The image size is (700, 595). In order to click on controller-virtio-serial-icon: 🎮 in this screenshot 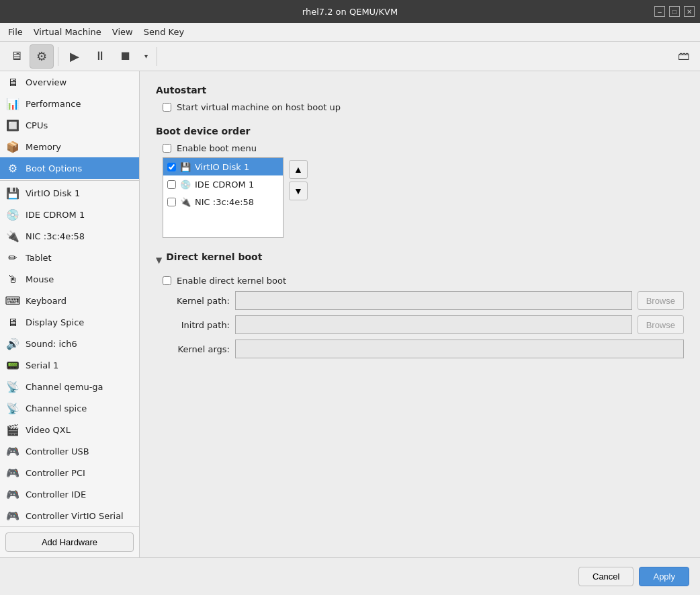, I will do `click(13, 516)`.